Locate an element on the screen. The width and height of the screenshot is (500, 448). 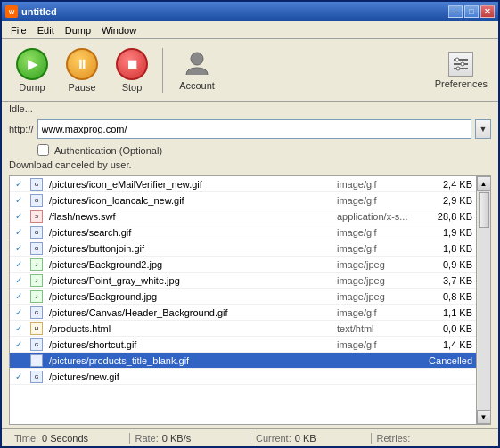
svg-text: W is located at coordinates (12, 12).